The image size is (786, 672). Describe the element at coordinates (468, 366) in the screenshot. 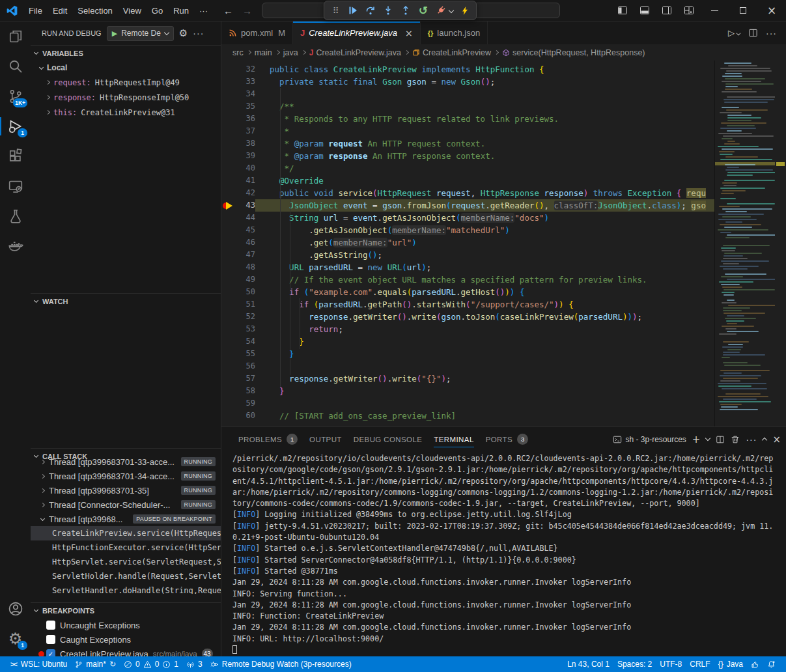

I see `code-line: 56` at that location.